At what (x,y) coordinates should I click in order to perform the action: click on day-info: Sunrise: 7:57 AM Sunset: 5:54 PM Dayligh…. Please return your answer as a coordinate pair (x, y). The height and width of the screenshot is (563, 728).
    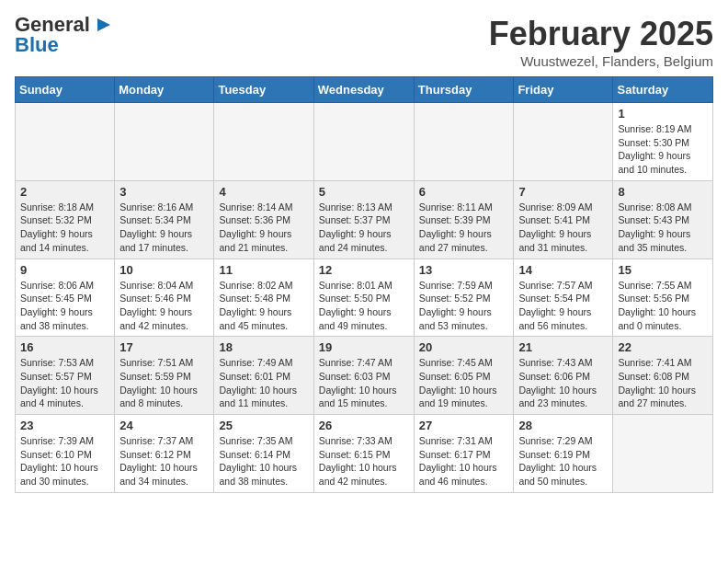
    Looking at the image, I should click on (563, 305).